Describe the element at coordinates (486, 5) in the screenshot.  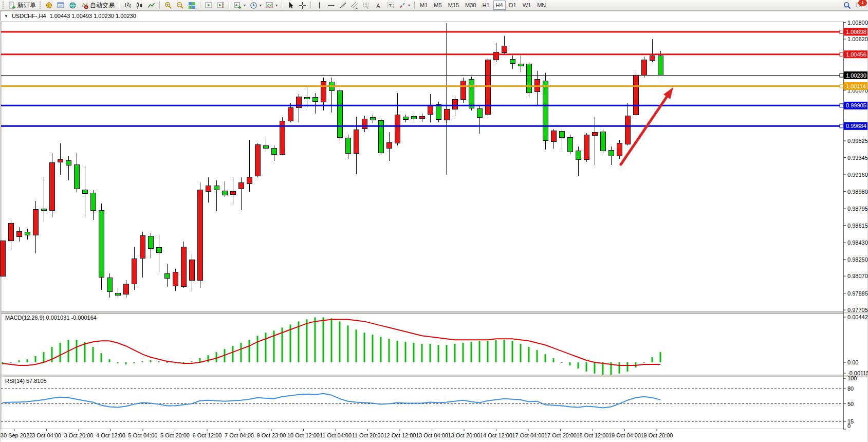
I see `timeframe-h1: H1` at that location.